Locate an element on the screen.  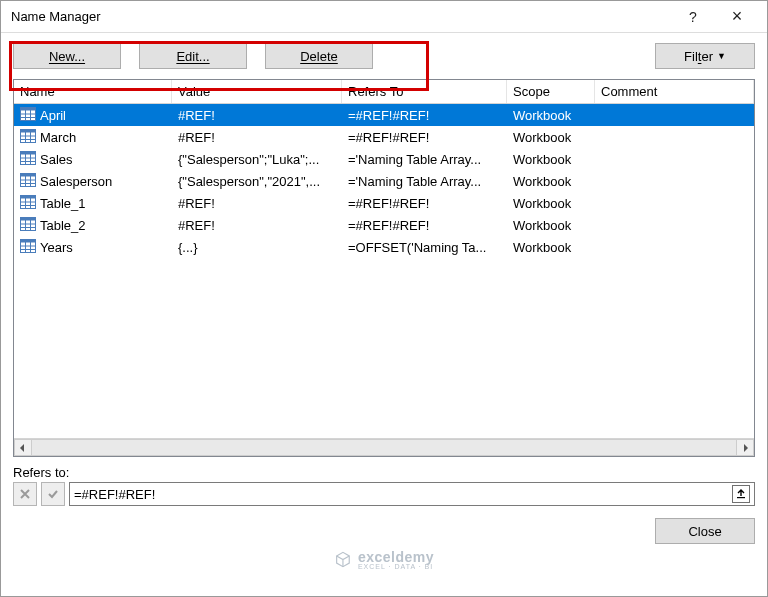
refers-to-input: =#REF!#REF! is located at coordinates (412, 494).